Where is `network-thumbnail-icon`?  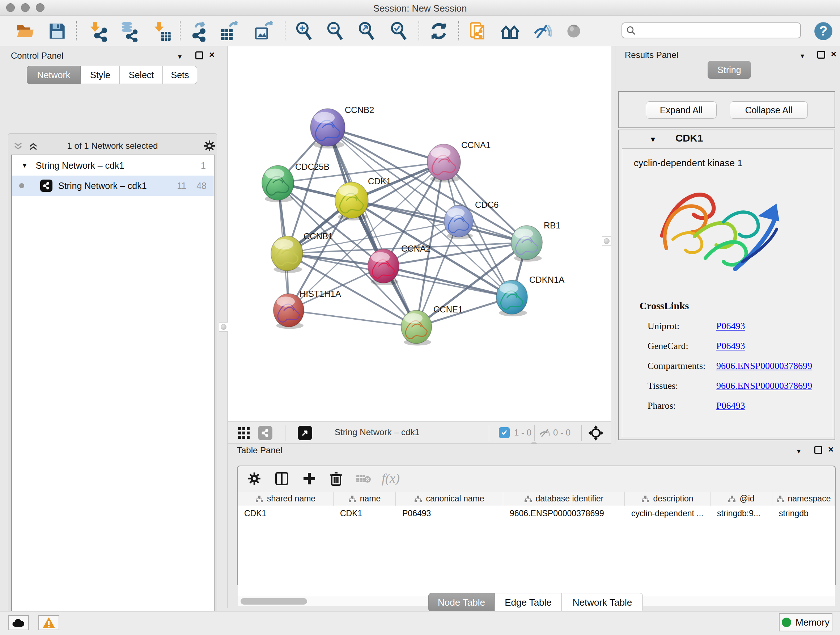 network-thumbnail-icon is located at coordinates (265, 433).